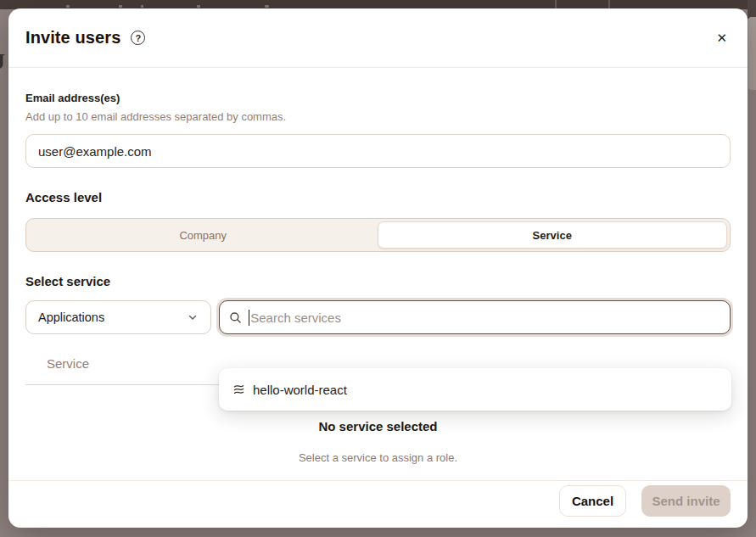  Describe the element at coordinates (71, 317) in the screenshot. I see `service-type-select-value: Applications` at that location.